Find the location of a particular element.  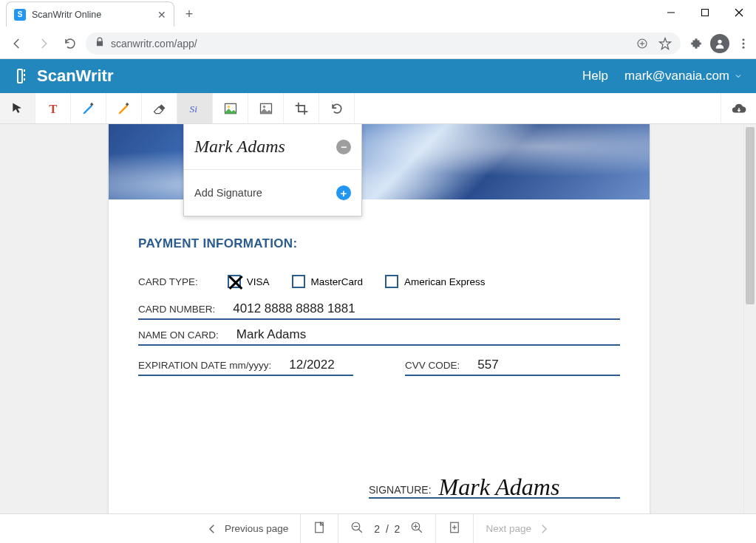

page-indicator: 2 / 2 is located at coordinates (387, 529).